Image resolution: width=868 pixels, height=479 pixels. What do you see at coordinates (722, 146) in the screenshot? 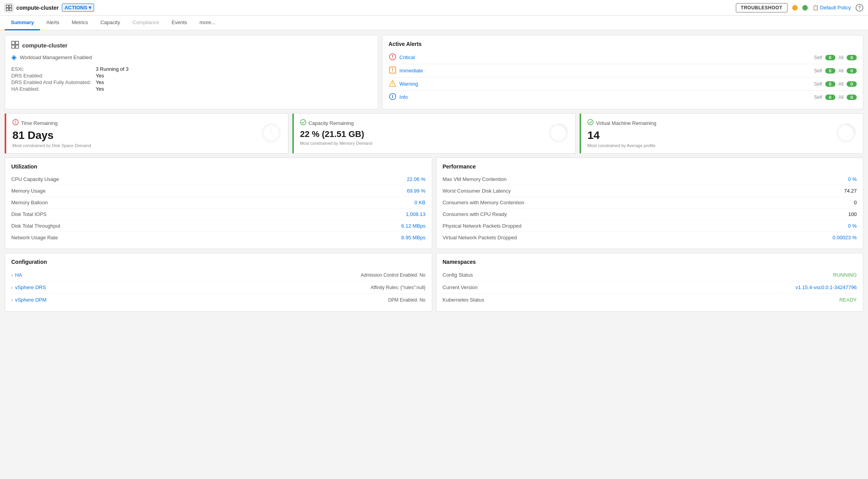
I see `vm-remaining-sub: Most constrained by Average profile` at bounding box center [722, 146].